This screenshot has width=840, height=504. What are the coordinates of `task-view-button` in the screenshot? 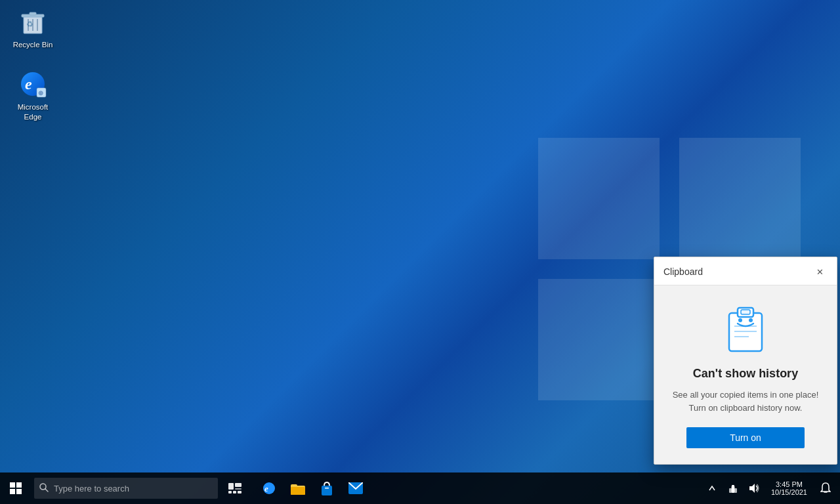 It's located at (235, 488).